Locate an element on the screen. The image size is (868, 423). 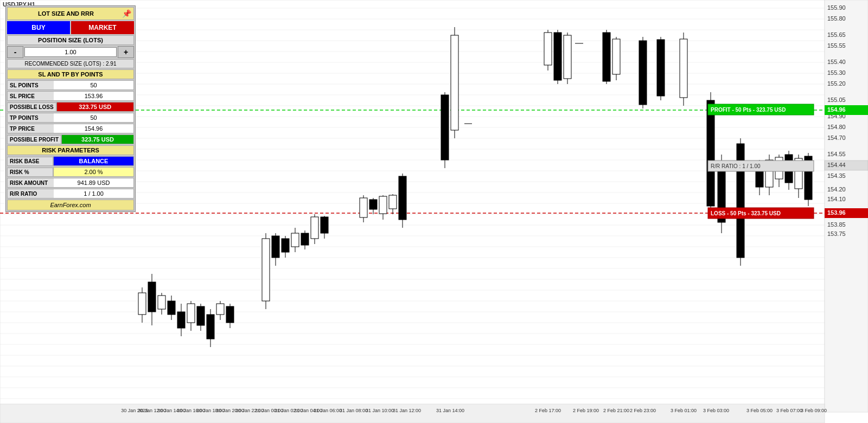
loss-price-label: 153.96 is located at coordinates (837, 213).